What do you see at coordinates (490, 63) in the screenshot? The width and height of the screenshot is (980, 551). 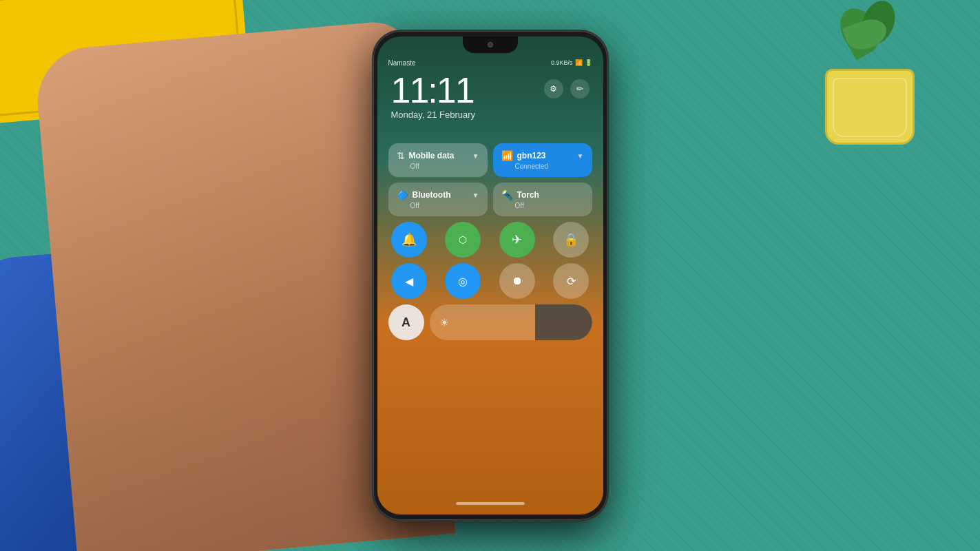 I see `status-bar: Namaste 0.9KB/s 📶 🔋` at bounding box center [490, 63].